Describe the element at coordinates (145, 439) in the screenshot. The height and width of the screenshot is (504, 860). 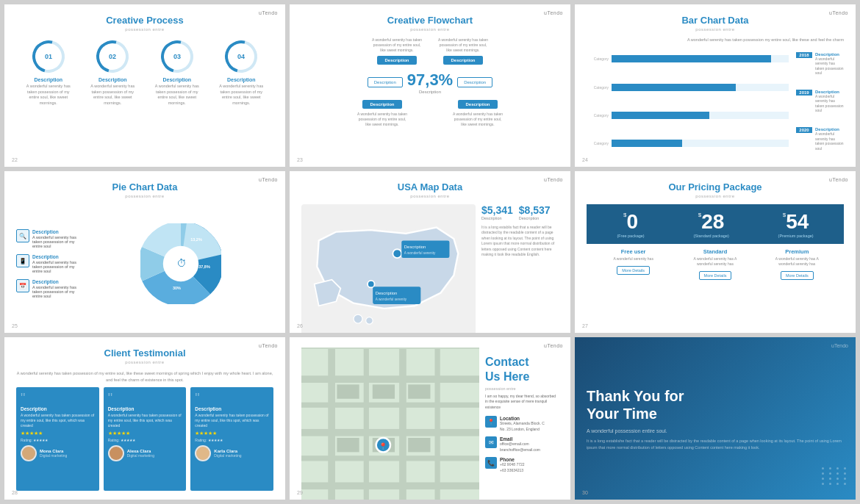
I see `testimonials-row: " Description A wonderful serenity has t…` at that location.